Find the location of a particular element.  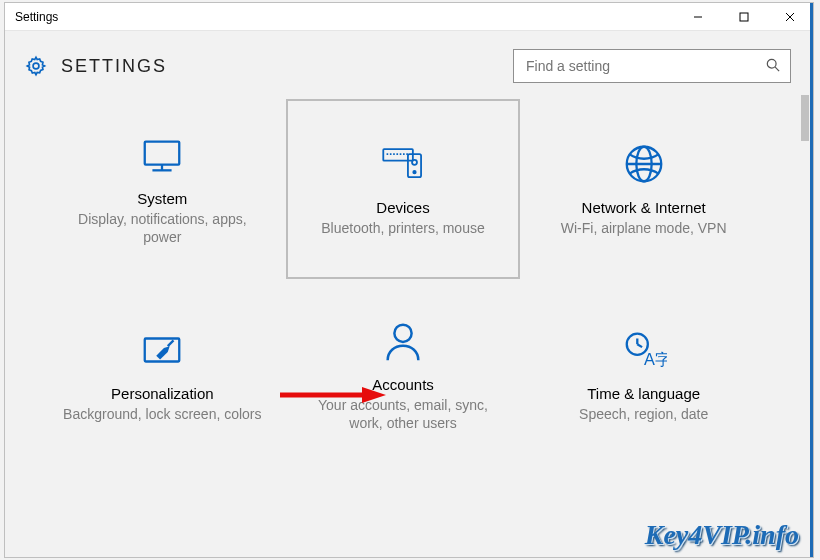

devices-icon is located at coordinates (403, 164).